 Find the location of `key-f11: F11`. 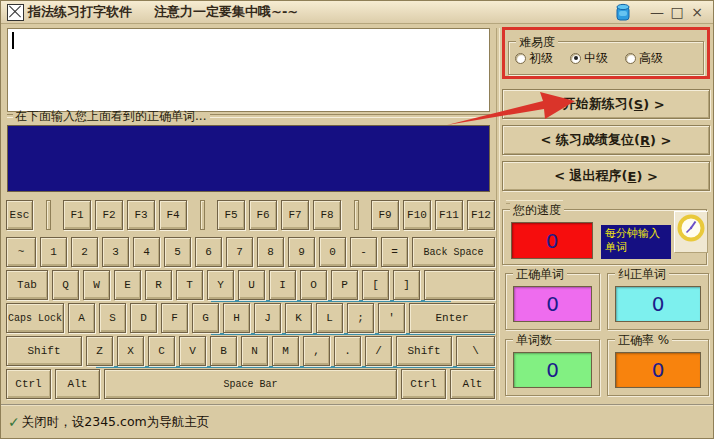

key-f11: F11 is located at coordinates (449, 215).